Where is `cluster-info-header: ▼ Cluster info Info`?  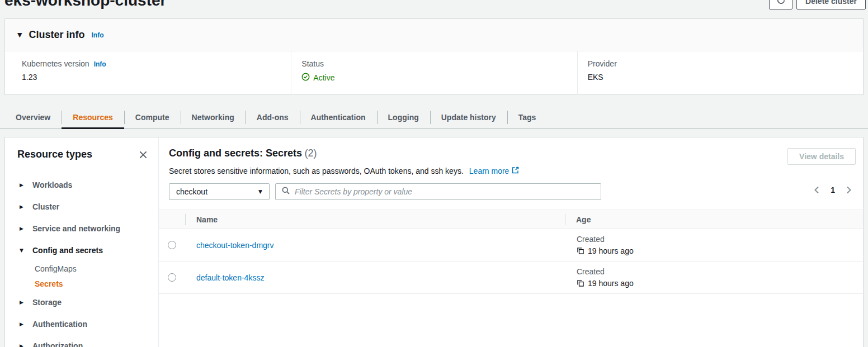
cluster-info-header: ▼ Cluster info Info is located at coordinates (434, 35).